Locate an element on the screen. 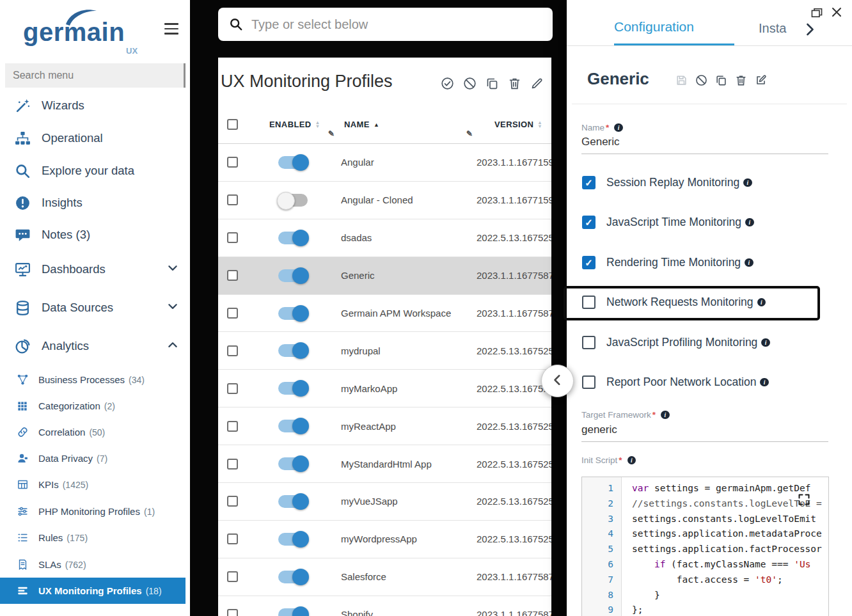 The width and height of the screenshot is (852, 616). column-header-enabled: ENABLED ▲▼ is located at coordinates (305, 124).